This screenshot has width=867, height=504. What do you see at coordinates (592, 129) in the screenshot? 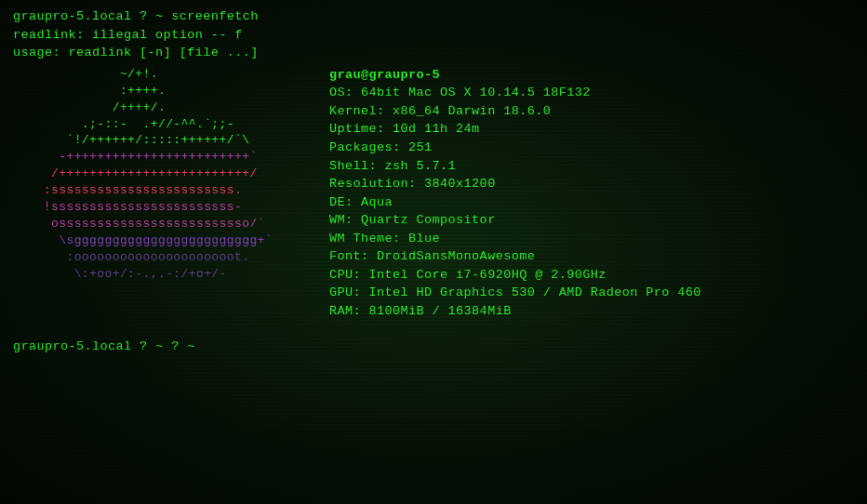
I see `uptime-line: Uptime: 10d 11h 24m` at bounding box center [592, 129].